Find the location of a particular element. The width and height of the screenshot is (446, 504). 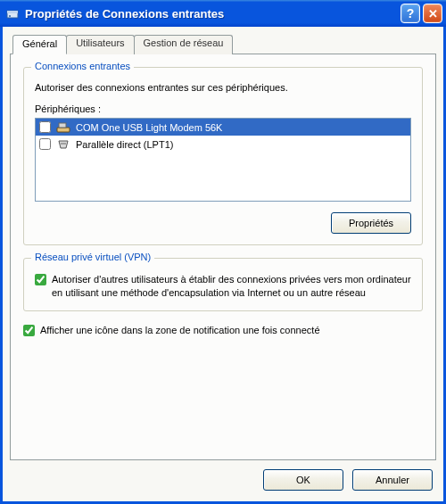

close-button: ✕ is located at coordinates (433, 13).